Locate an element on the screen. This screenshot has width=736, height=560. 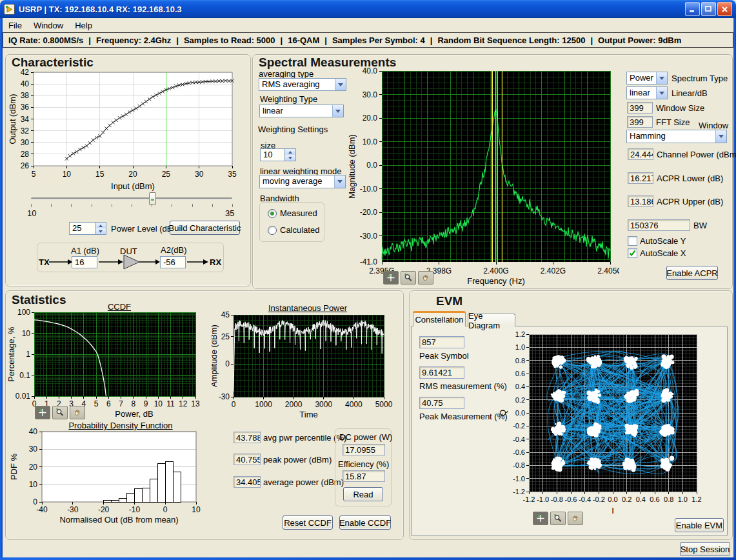
linear-db-dropdown: linear is located at coordinates (647, 93).